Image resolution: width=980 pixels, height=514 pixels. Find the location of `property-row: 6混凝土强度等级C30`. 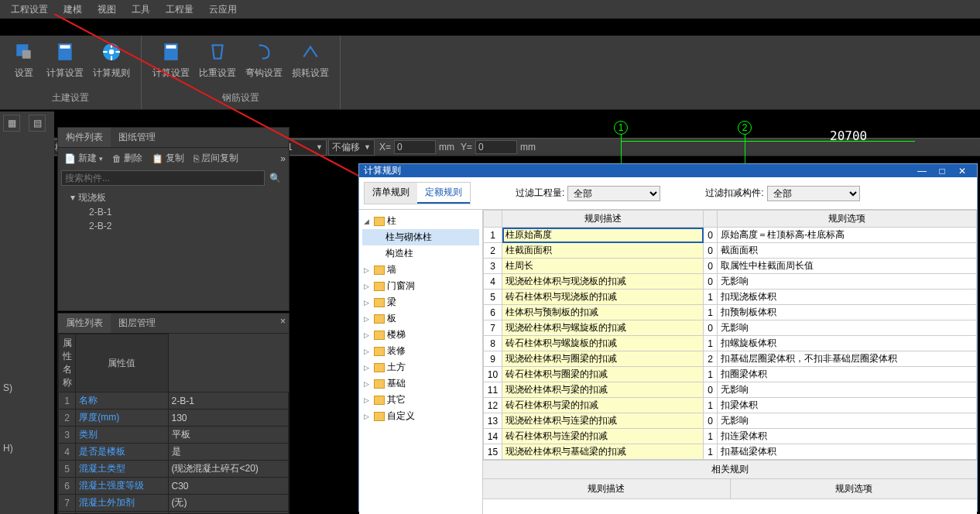

property-row: 6混凝土强度等级C30 is located at coordinates (173, 486).